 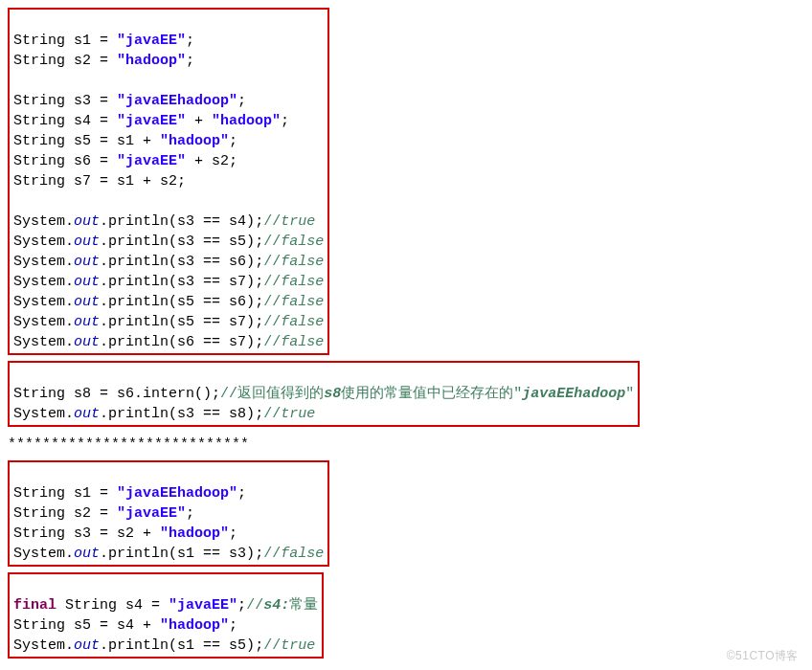 I want to click on line: String s2 = "javaEE";, so click(x=103, y=513).